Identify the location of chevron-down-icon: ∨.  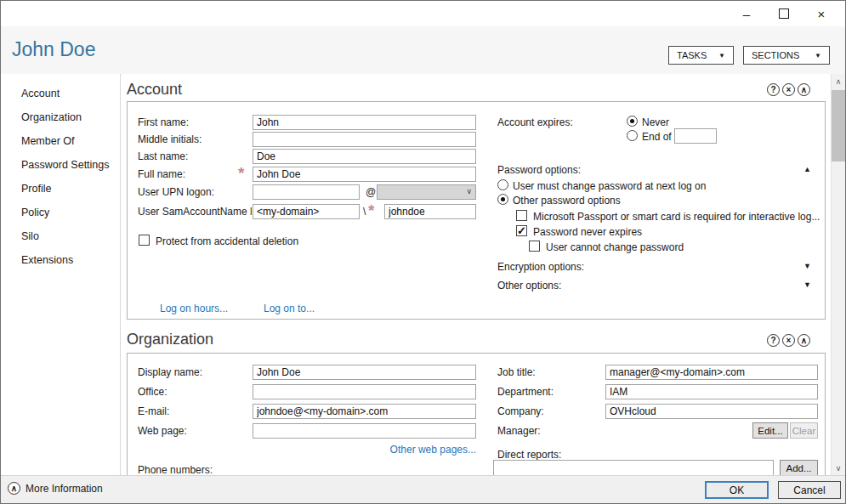
(469, 191).